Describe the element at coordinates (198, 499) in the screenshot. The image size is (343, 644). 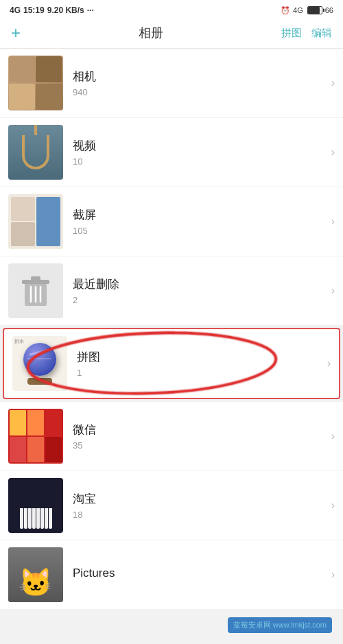
I see `album-name-taobao: 淘宝` at that location.